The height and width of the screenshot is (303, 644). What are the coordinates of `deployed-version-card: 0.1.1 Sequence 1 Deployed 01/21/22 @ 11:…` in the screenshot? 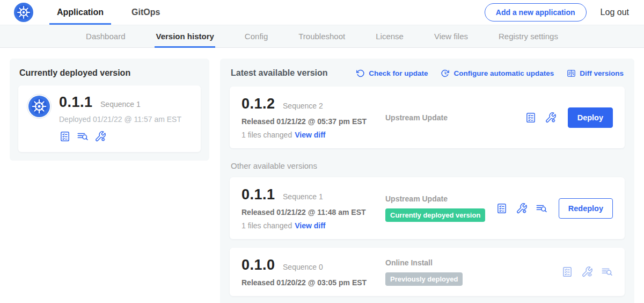 It's located at (109, 119).